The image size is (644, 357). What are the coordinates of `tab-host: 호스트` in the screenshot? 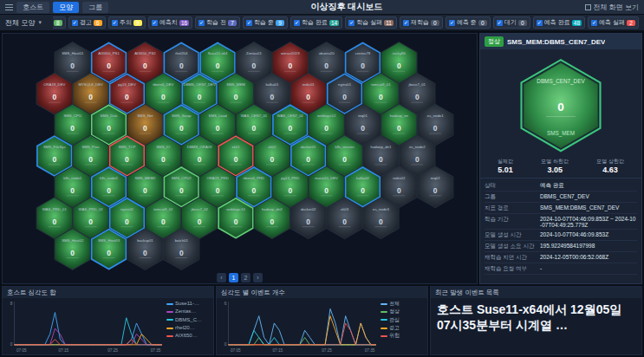 It's located at (33, 7).